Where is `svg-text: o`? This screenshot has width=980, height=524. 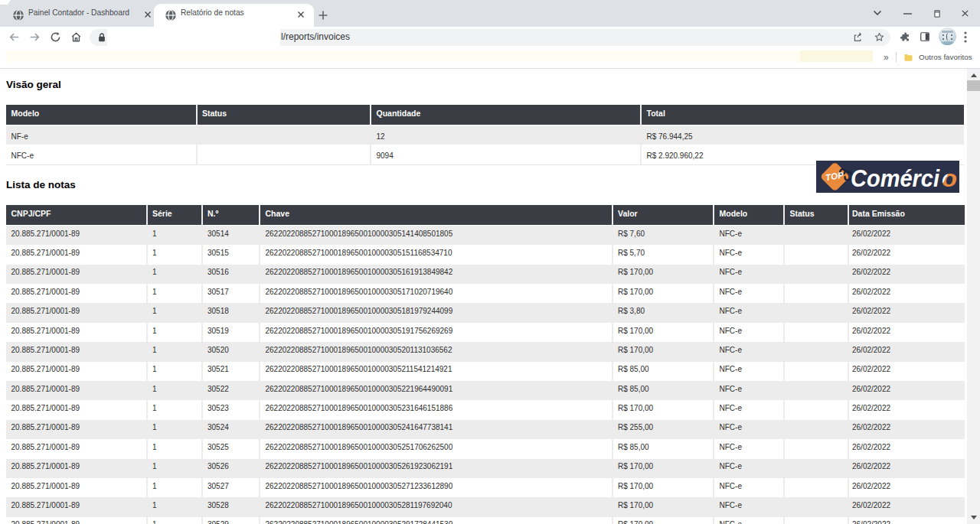
svg-text: o is located at coordinates (949, 179).